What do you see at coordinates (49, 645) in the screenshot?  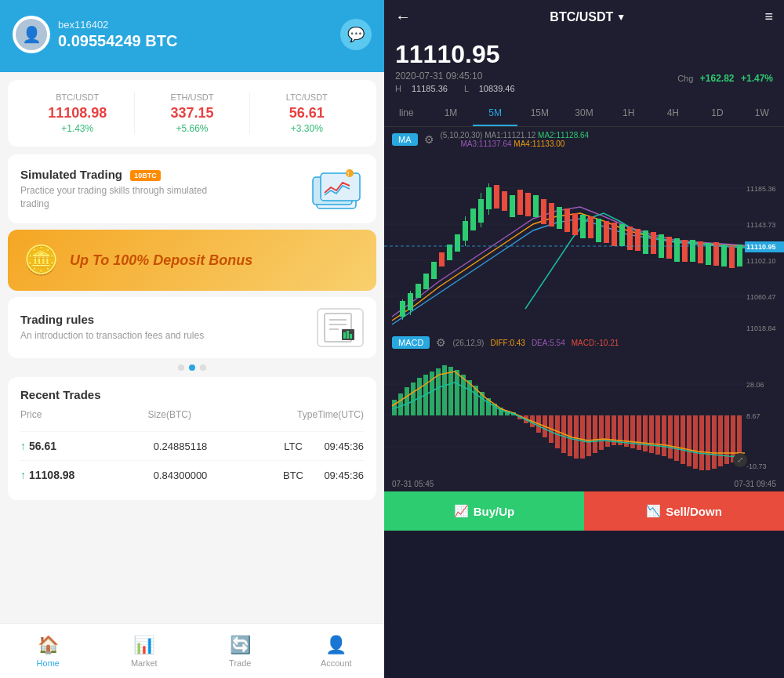 I see `home-icon: 🏠` at bounding box center [49, 645].